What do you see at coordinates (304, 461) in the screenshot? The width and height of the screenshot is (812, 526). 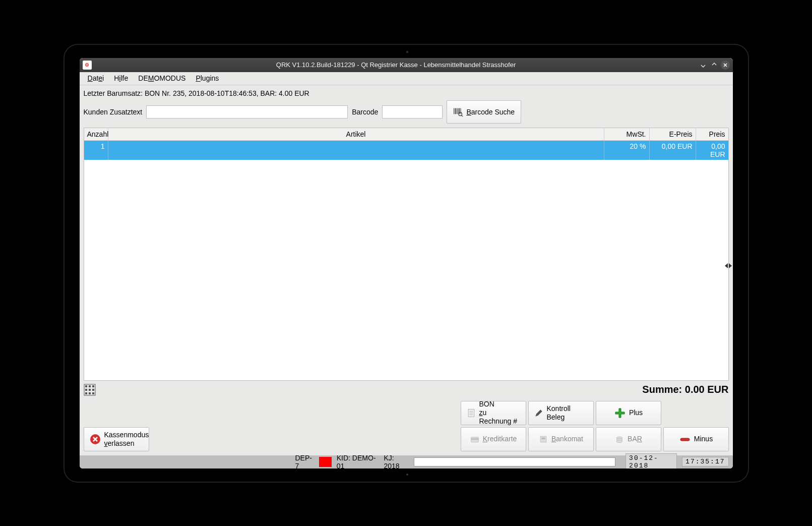 I see `status-dep: DEP-7` at bounding box center [304, 461].